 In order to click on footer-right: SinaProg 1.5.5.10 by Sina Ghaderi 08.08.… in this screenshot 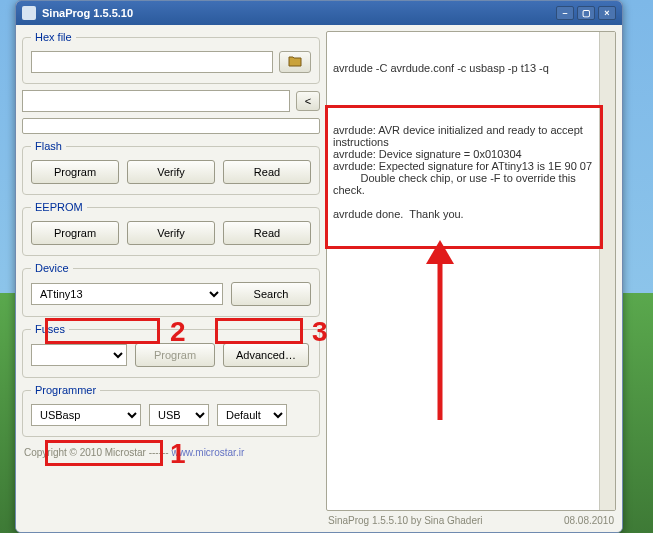, I will do `click(471, 518)`.